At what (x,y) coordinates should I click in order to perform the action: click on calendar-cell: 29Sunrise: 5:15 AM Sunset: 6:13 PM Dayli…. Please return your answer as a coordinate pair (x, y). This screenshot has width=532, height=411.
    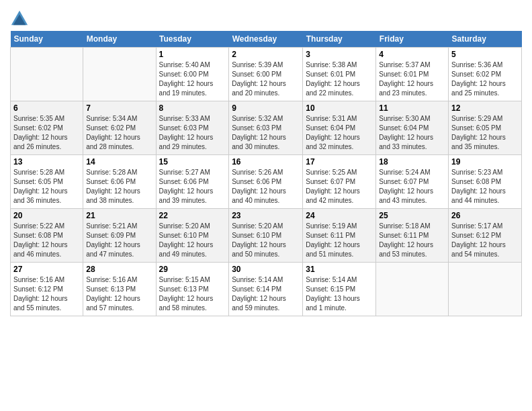
    Looking at the image, I should click on (192, 289).